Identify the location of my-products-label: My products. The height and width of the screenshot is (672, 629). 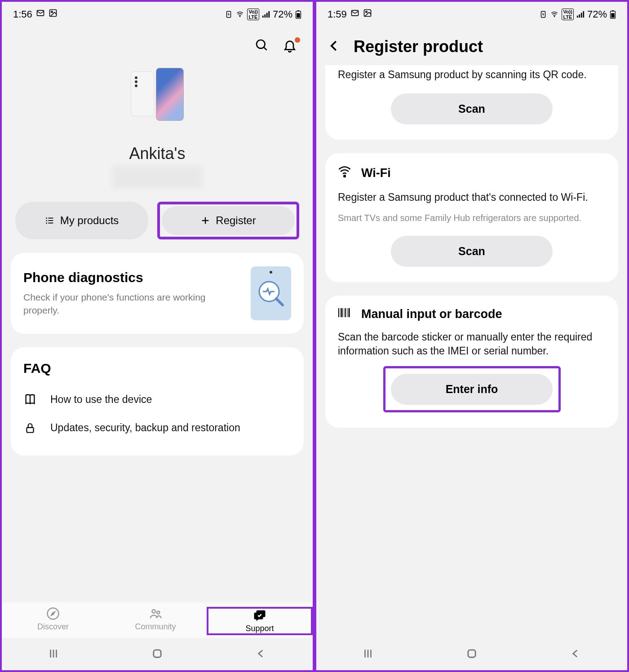
(90, 221).